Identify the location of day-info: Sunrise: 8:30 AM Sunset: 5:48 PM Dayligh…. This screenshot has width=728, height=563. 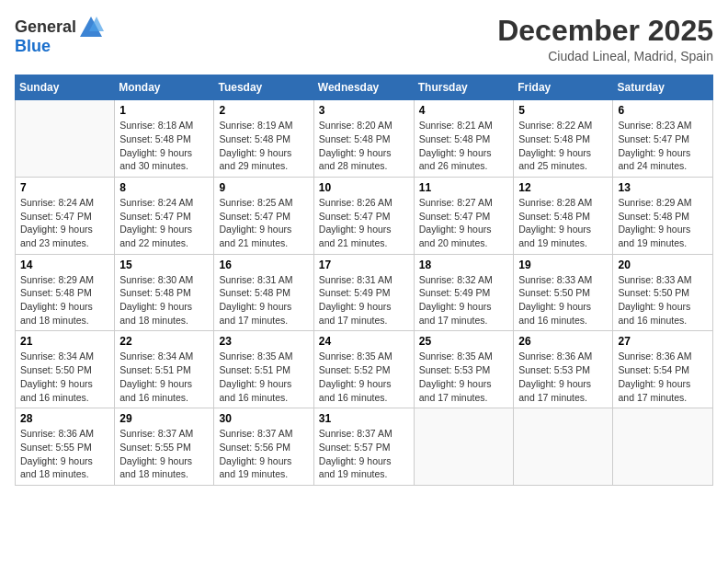
(164, 300).